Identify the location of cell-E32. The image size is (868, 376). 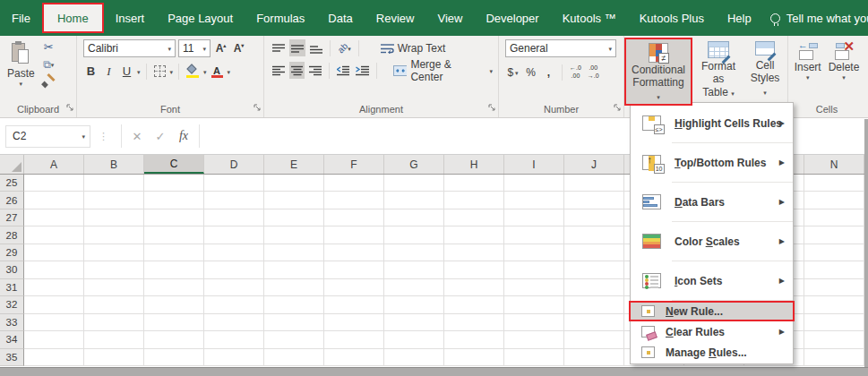
(294, 304).